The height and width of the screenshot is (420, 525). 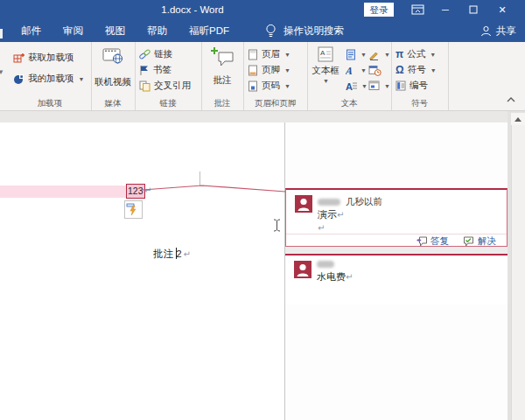 What do you see at coordinates (113, 103) in the screenshot?
I see `group-label-media: 媒体` at bounding box center [113, 103].